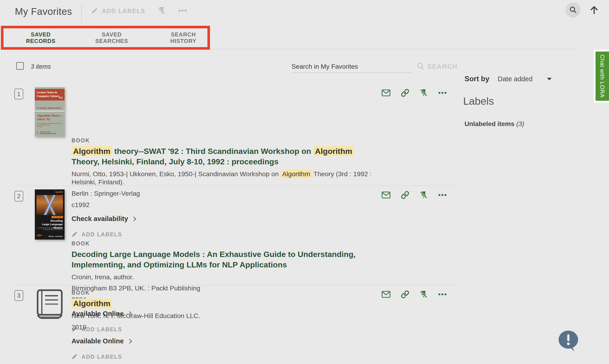  I want to click on favorites-search-input, so click(351, 67).